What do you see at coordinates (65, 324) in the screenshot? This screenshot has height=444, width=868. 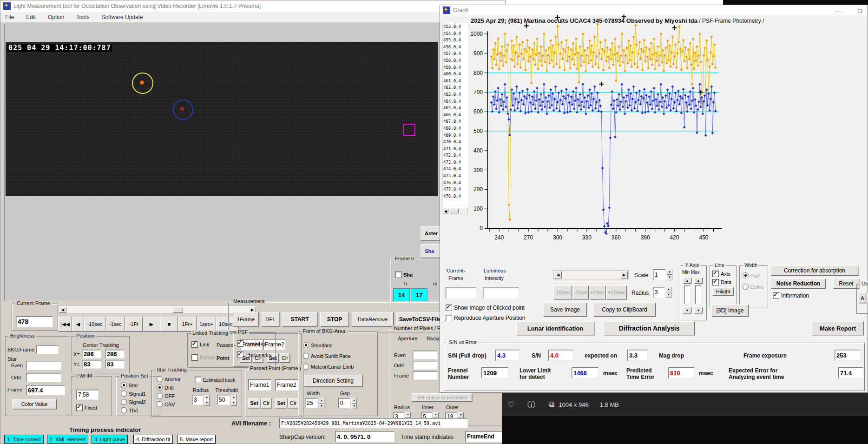 I see `playback-rewind: |◀◀` at bounding box center [65, 324].